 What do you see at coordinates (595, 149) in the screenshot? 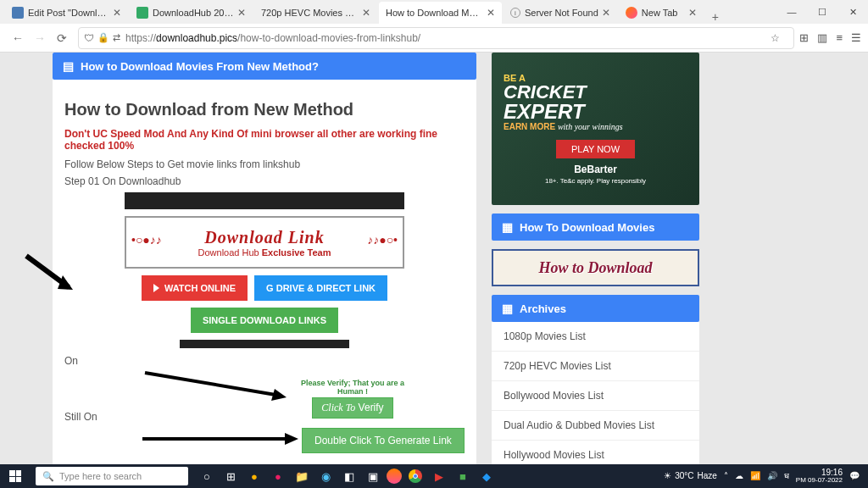
I see `ad-play-button: PLAY NOW` at bounding box center [595, 149].